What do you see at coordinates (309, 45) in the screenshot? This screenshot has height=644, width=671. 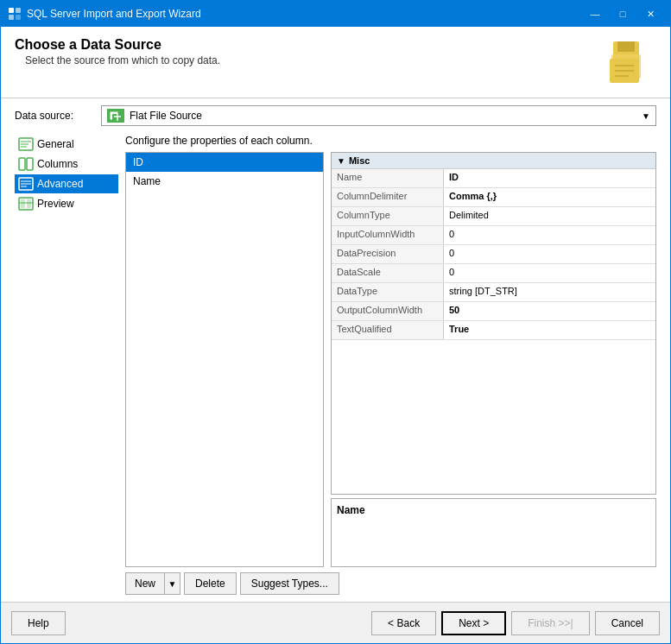 I see `page-title: Choose a Data Source` at bounding box center [309, 45].